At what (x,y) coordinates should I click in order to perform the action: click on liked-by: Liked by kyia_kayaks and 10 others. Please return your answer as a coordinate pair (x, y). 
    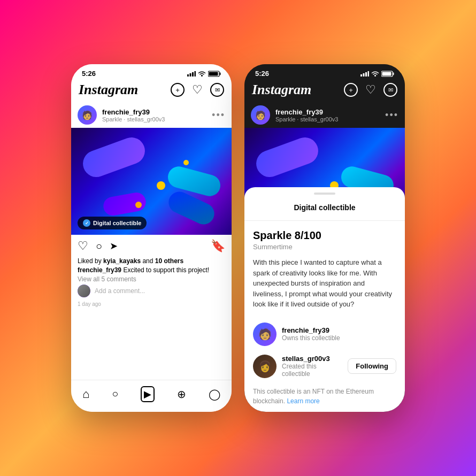
    Looking at the image, I should click on (151, 261).